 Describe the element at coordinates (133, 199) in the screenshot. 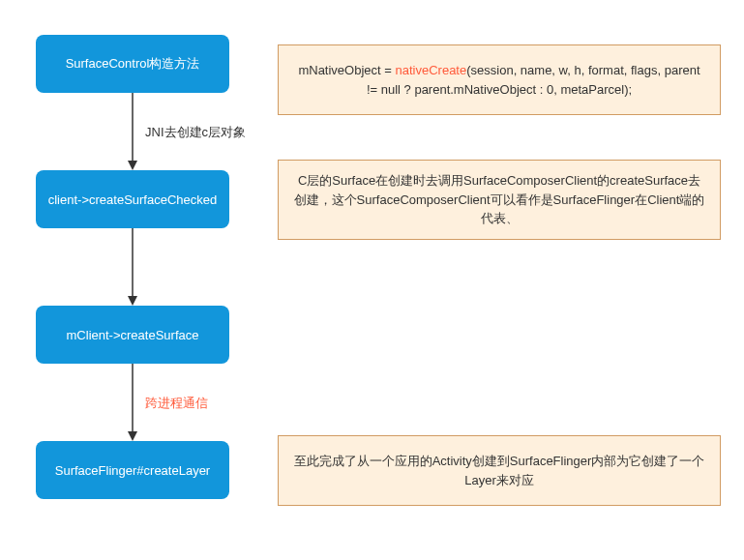

I see `node-create-surface-checked: client->createSurfaceChecked` at that location.